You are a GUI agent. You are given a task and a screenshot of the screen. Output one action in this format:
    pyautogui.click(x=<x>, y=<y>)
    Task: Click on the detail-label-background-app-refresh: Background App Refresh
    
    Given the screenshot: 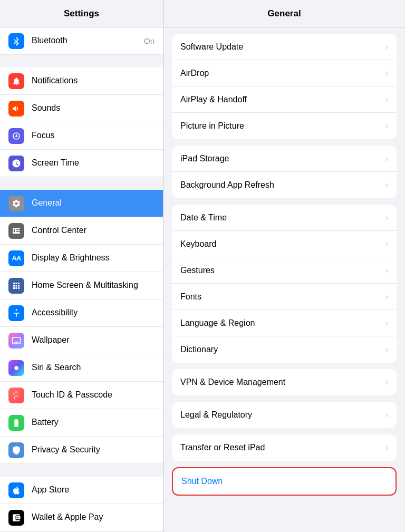 What is the action you would take?
    pyautogui.click(x=281, y=185)
    